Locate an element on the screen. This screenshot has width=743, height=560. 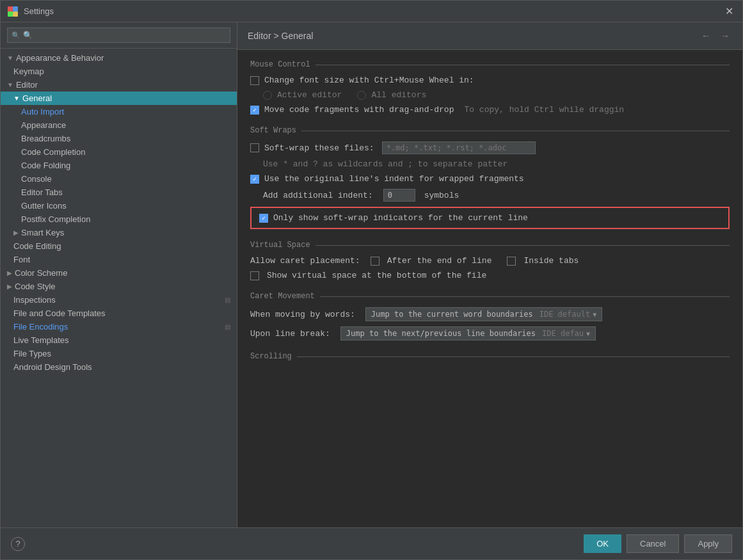
use-original-indent-checkbox is located at coordinates (255, 179).